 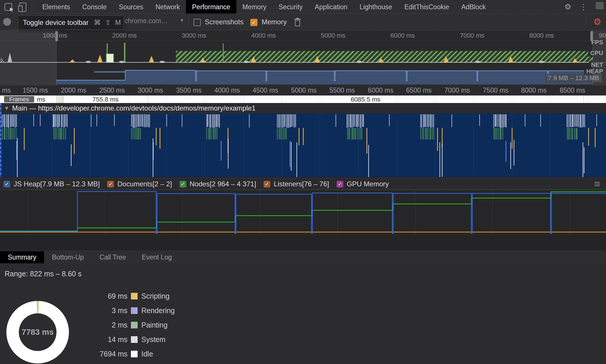 I want to click on selection-left-handle, so click(x=57, y=36).